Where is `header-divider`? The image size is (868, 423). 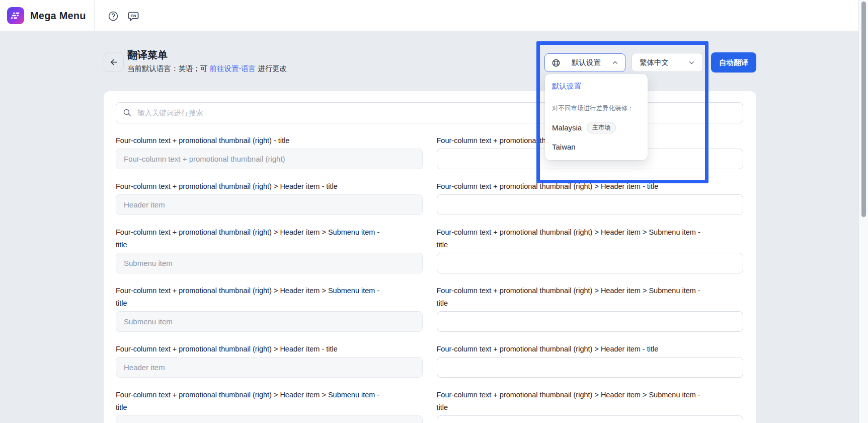 header-divider is located at coordinates (95, 16).